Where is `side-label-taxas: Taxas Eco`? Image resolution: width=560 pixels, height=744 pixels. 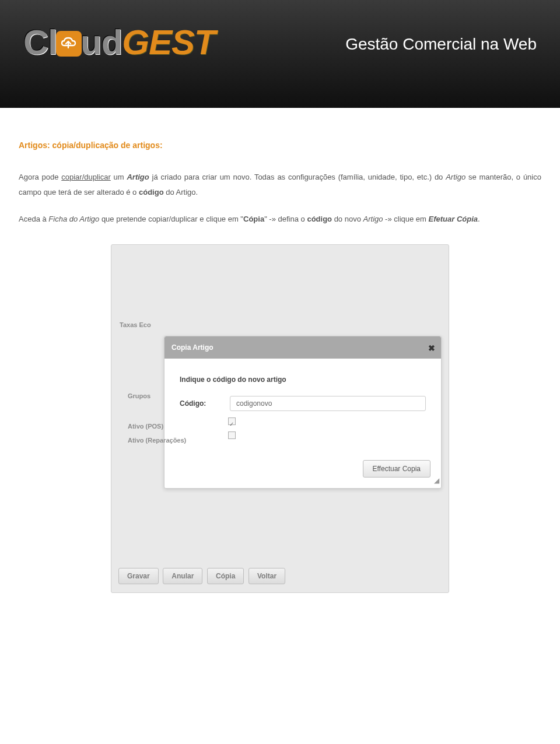 side-label-taxas: Taxas Eco is located at coordinates (280, 325).